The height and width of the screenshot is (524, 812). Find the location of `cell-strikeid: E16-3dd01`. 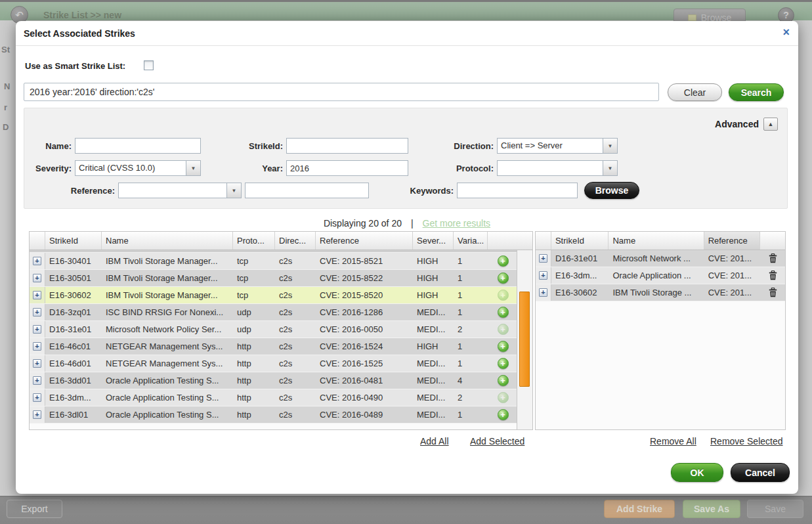

cell-strikeid: E16-3dd01 is located at coordinates (74, 381).